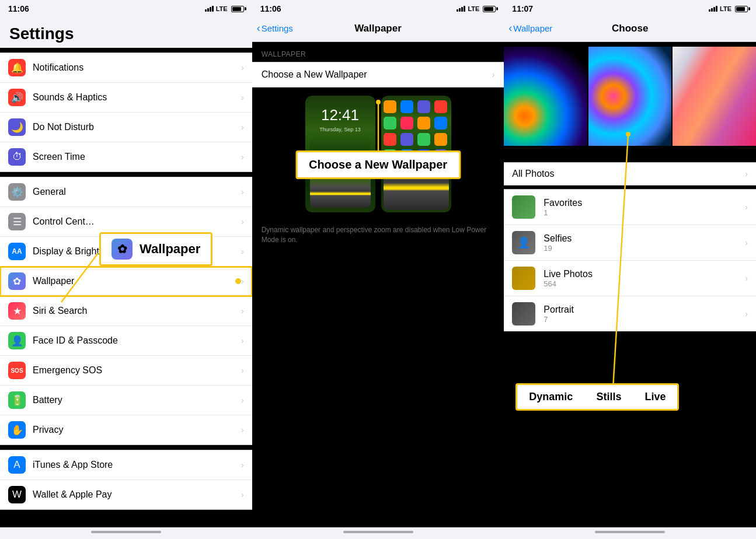 The height and width of the screenshot is (539, 756). I want to click on live-thumb, so click(715, 96).